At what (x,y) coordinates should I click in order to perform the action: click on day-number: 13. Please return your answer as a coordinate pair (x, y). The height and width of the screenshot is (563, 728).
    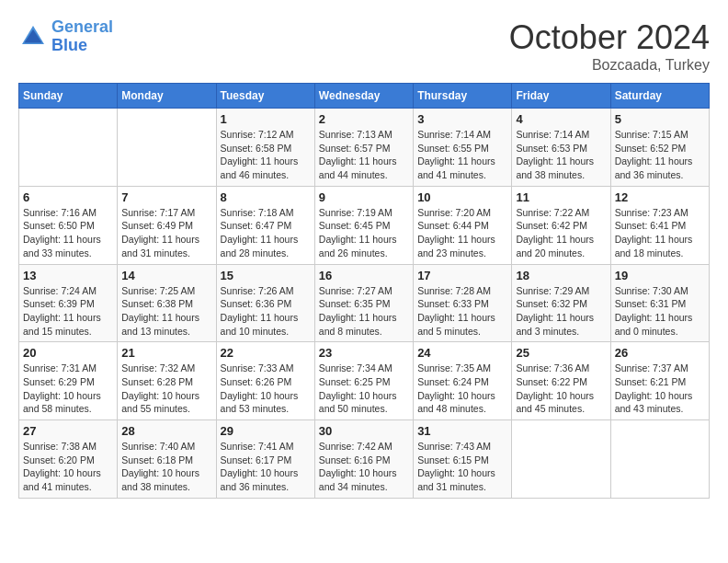
    Looking at the image, I should click on (68, 276).